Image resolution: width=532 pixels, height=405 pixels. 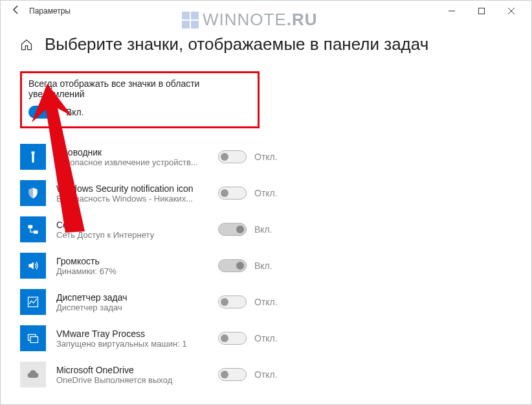 I want to click on master-toggle-label: Всегда отображать все значки в области у…, so click(x=140, y=89).